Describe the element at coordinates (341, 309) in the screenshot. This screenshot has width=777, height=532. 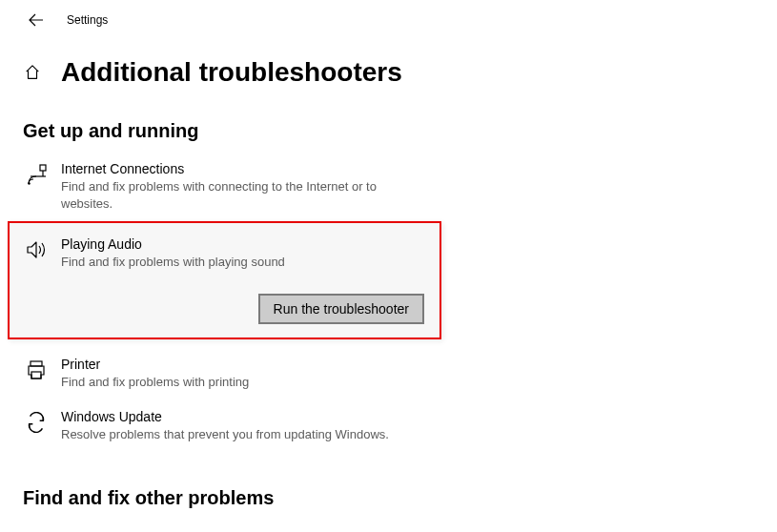
I see `run-troubleshooter-button: Run the troubleshooter` at that location.